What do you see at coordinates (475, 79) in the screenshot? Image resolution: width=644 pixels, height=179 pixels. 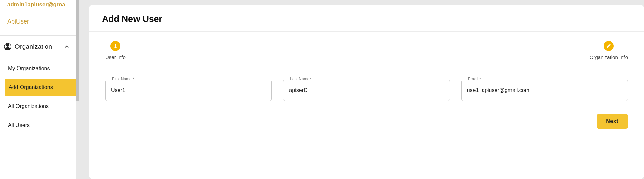 I see `email-label: Email *` at bounding box center [475, 79].